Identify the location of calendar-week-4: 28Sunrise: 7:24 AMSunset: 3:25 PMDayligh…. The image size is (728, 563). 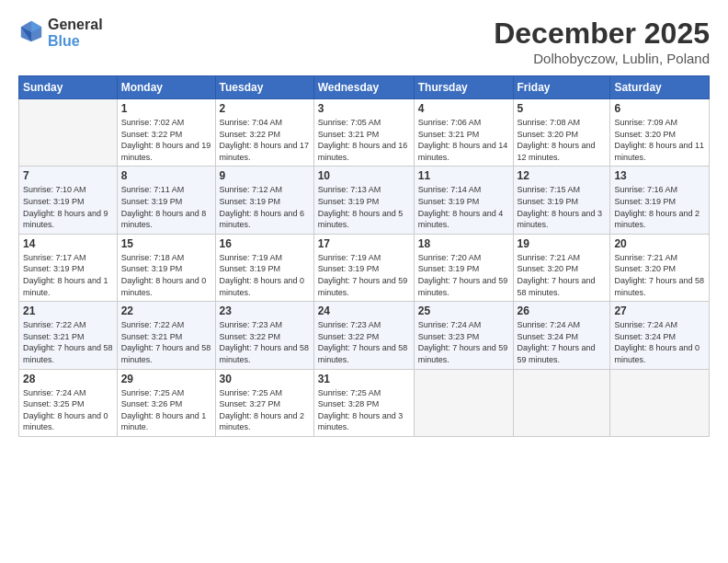
(364, 403).